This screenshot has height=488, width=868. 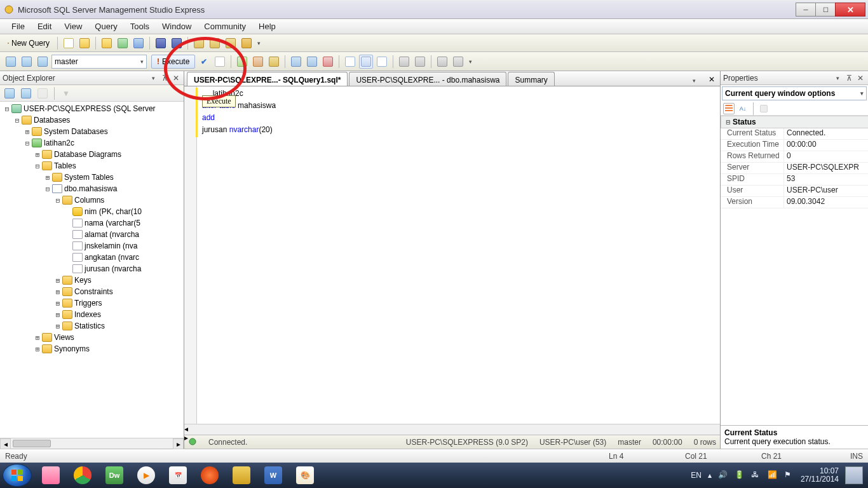 I want to click on expand-toggle: ⊟, so click(x=37, y=166).